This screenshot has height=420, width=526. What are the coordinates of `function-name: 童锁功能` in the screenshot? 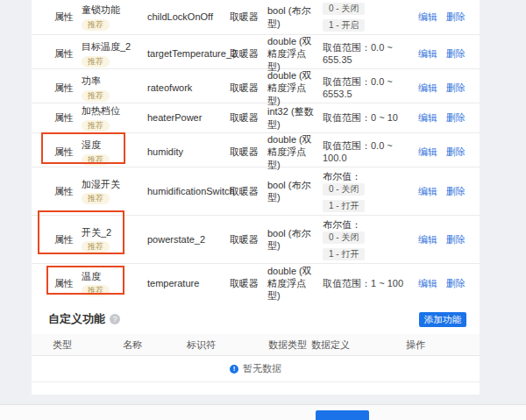 It's located at (101, 10).